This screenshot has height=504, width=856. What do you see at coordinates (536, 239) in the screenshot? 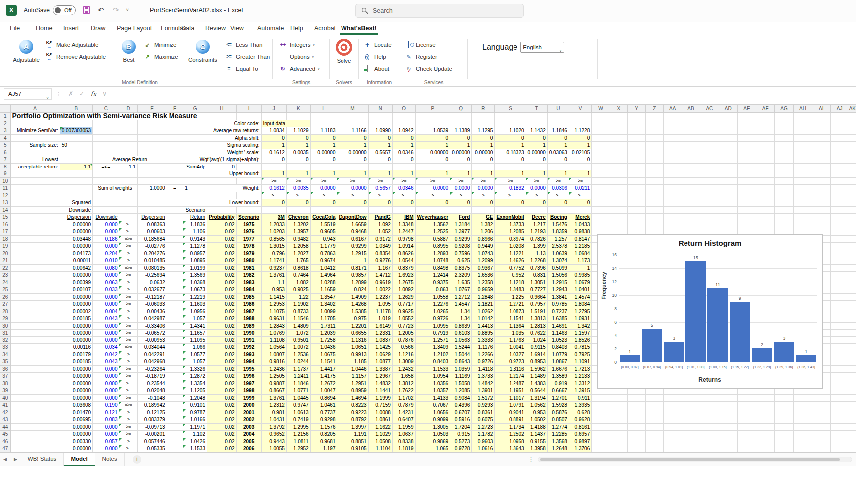
I see `cell-T18: 0.7826` at bounding box center [536, 239].